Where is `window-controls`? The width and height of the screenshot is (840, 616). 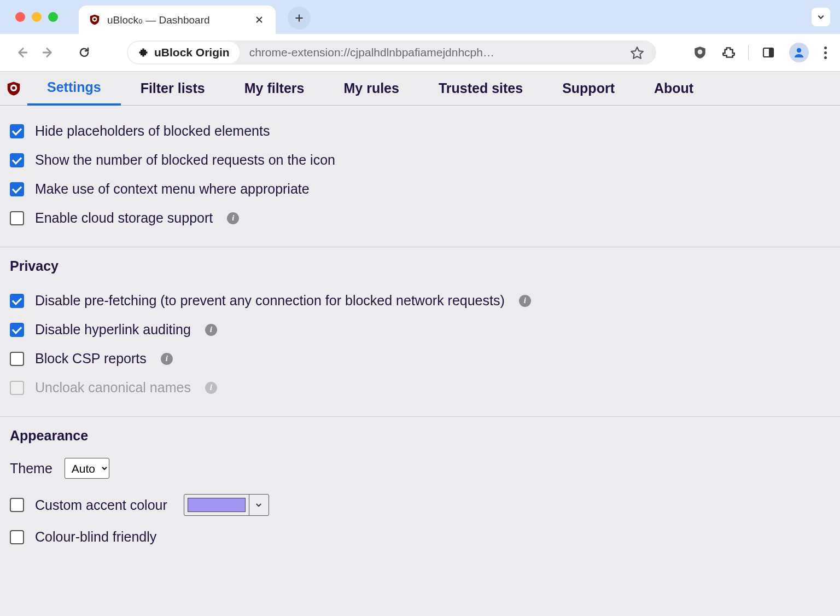
window-controls is located at coordinates (29, 17).